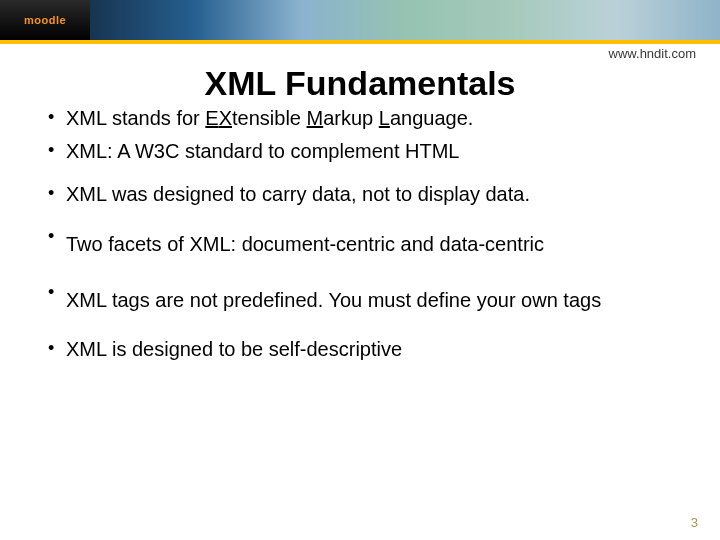  What do you see at coordinates (694, 522) in the screenshot?
I see `page-number: 3` at bounding box center [694, 522].